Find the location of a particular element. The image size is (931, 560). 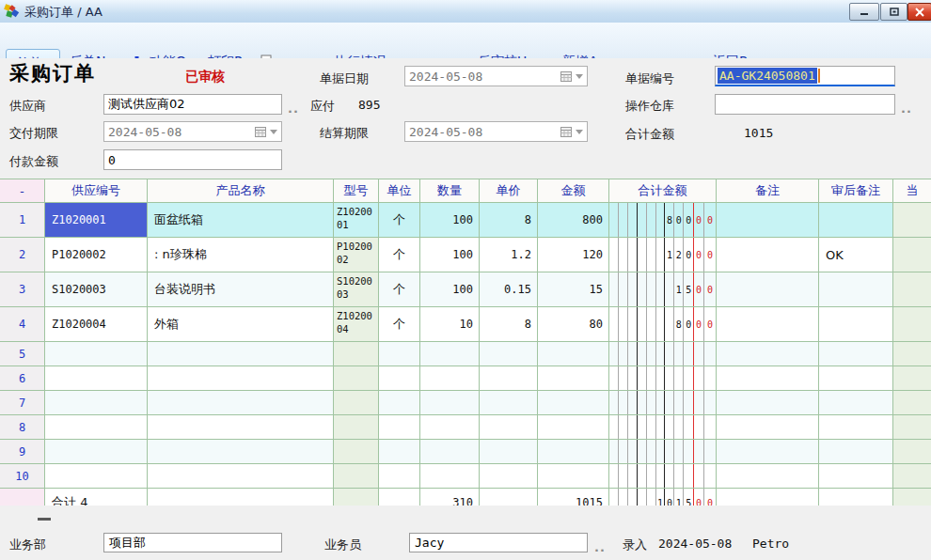

doc-no-field: AA-GK24050801 is located at coordinates (805, 76).